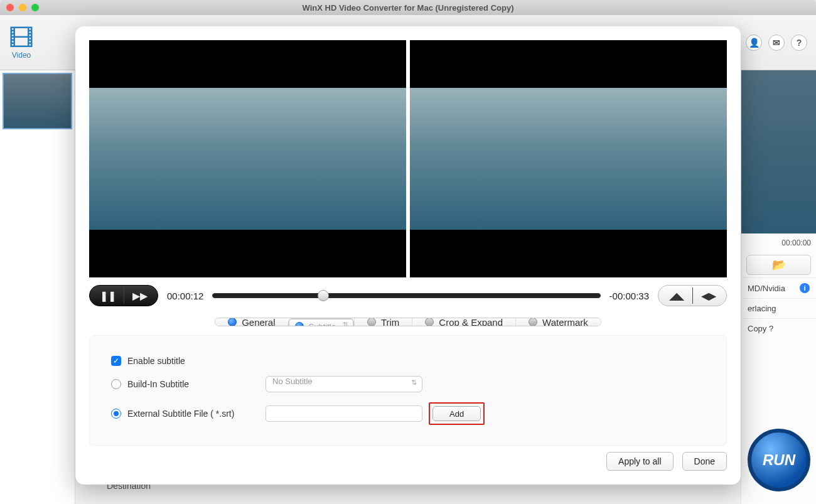 This screenshot has height=504, width=816. Describe the element at coordinates (124, 296) in the screenshot. I see `playback-controls: ❚❚ ▶▶` at that location.